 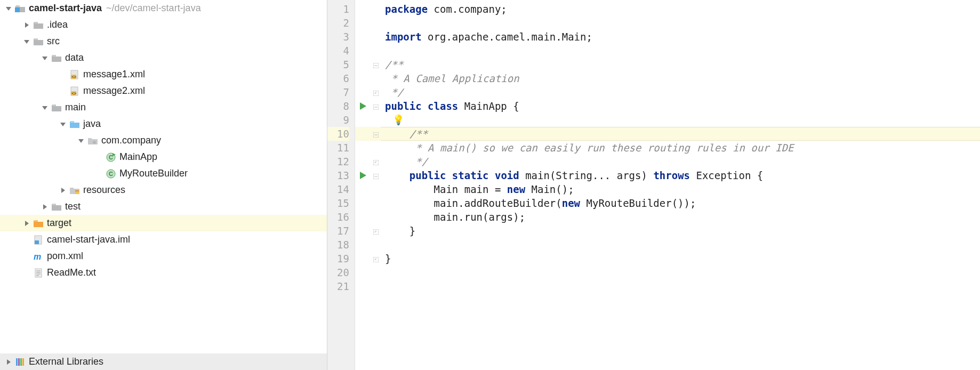 What do you see at coordinates (338, 37) in the screenshot?
I see `line-number: 3` at bounding box center [338, 37].